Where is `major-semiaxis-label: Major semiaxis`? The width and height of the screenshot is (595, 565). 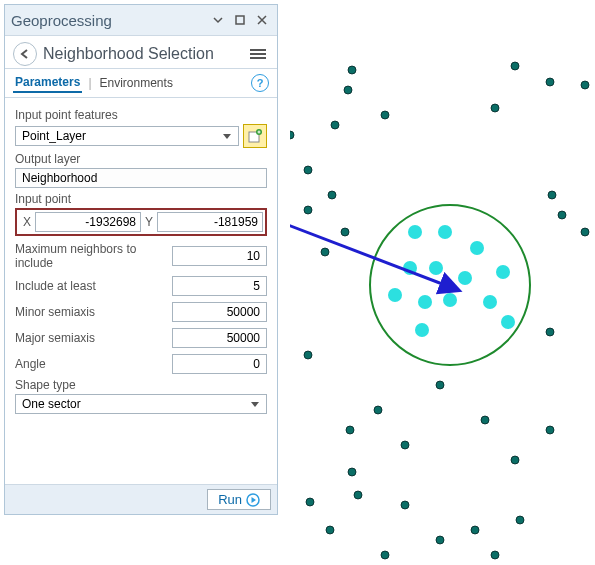
major-semiaxis-label: Major semiaxis is located at coordinates (90, 338).